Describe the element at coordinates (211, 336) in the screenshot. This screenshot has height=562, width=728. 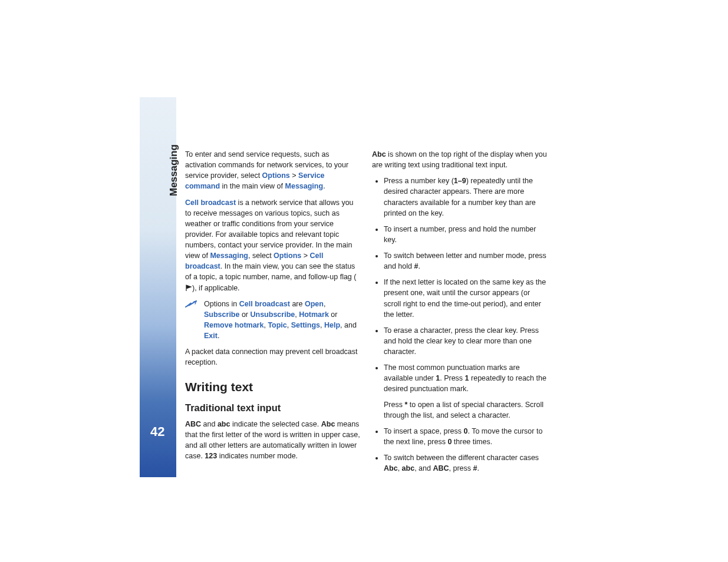
I see `link-exit: Exit` at that location.